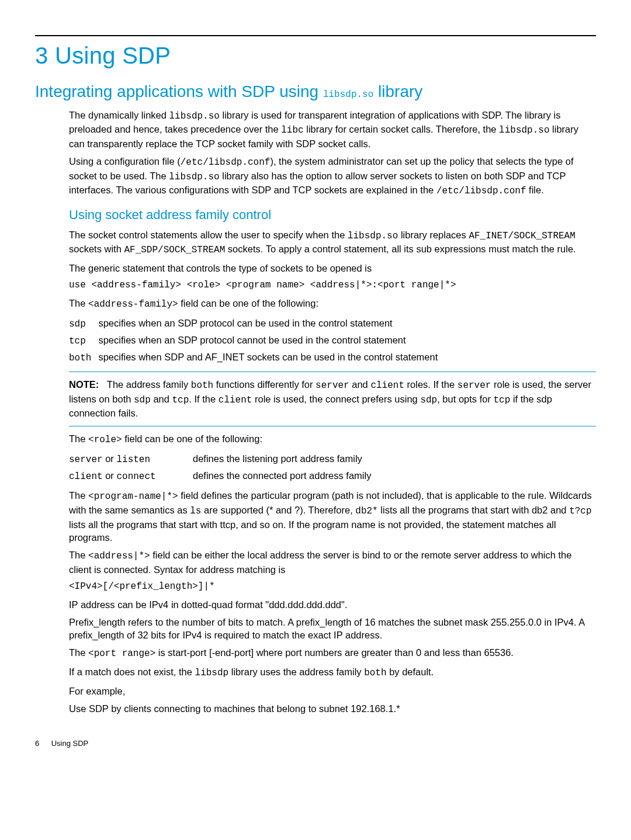 The width and height of the screenshot is (631, 840). Describe the element at coordinates (431, 384) in the screenshot. I see `text: roles. If the` at that location.